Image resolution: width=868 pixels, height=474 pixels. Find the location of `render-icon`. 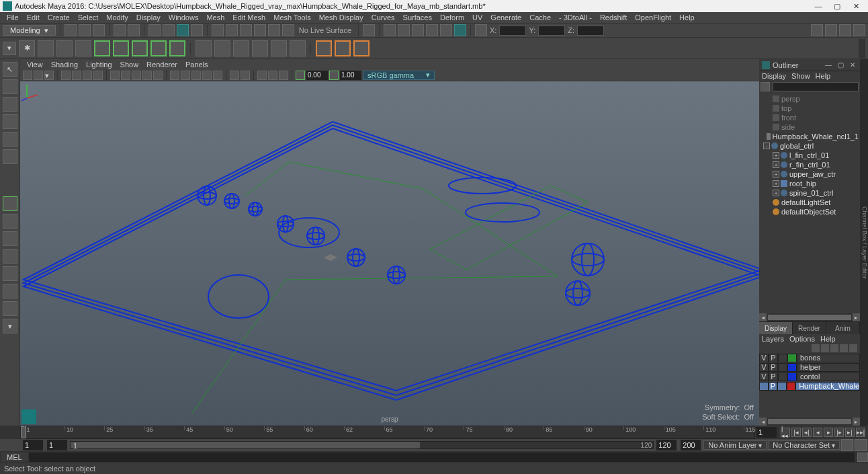

render-icon is located at coordinates (390, 30).